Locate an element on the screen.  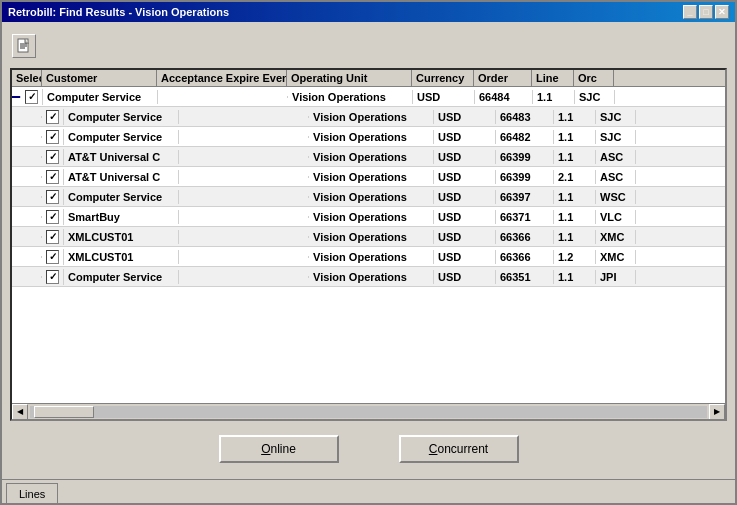
customer-cell: AT&T Universal C is located at coordinates (122, 157).